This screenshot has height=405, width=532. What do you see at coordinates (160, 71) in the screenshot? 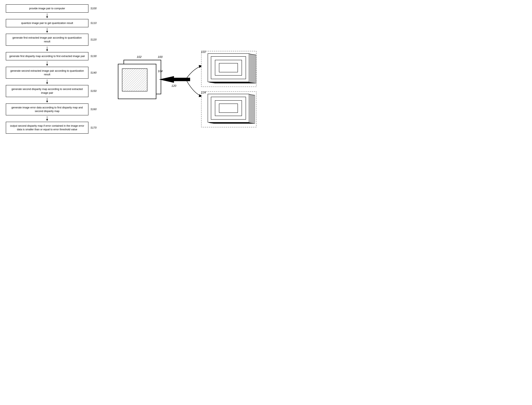
I see `svg-text: 104` at bounding box center [160, 71].